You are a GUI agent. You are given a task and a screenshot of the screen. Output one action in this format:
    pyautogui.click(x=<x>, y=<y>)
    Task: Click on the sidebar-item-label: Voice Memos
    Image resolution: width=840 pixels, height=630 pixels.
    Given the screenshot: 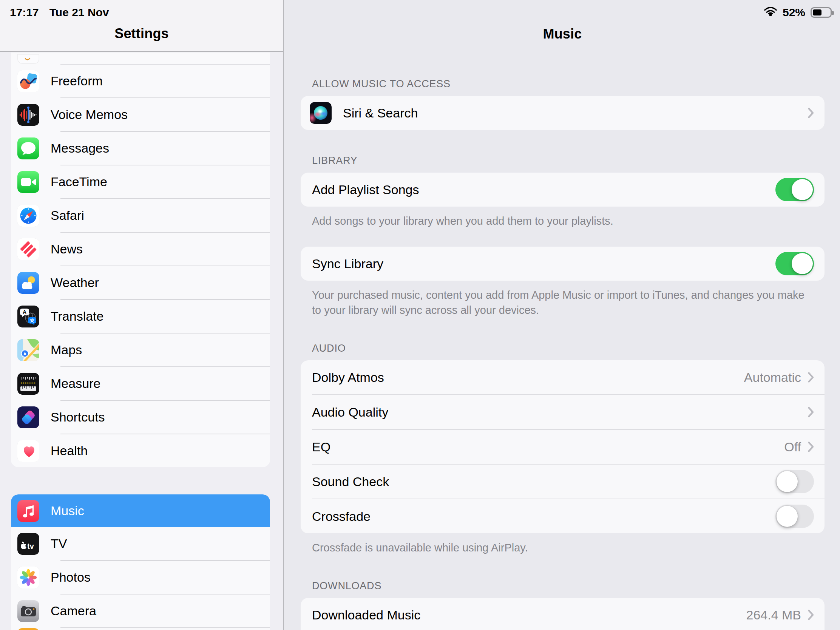 What is the action you would take?
    pyautogui.click(x=89, y=115)
    